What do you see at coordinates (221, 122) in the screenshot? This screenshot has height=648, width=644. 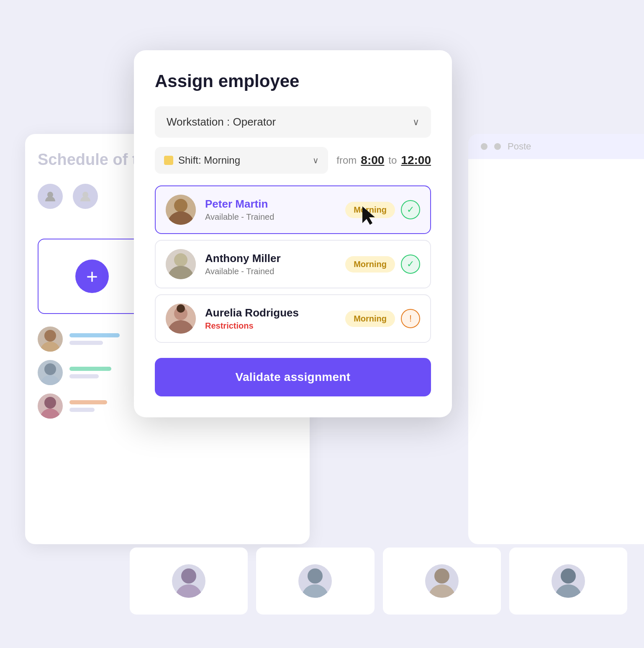 I see `workstation-dropdown-label: Workstation : Operator` at bounding box center [221, 122].